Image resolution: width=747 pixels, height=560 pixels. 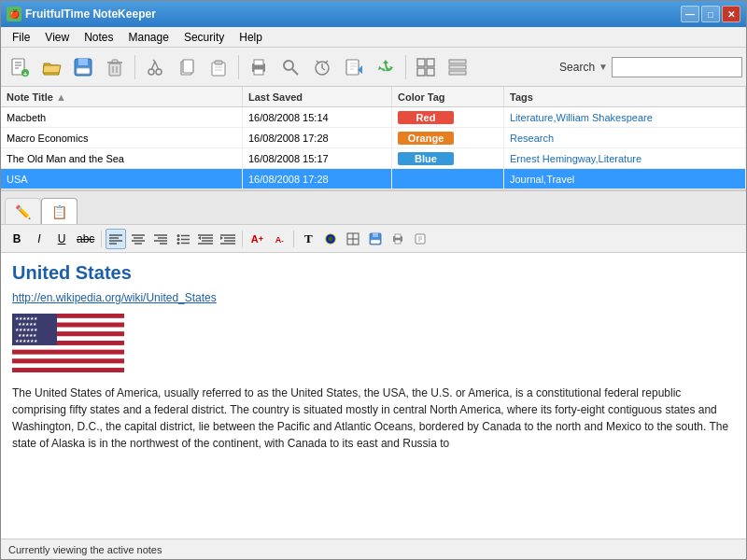 What do you see at coordinates (60, 211) in the screenshot?
I see `tab-preview: 📋` at bounding box center [60, 211].